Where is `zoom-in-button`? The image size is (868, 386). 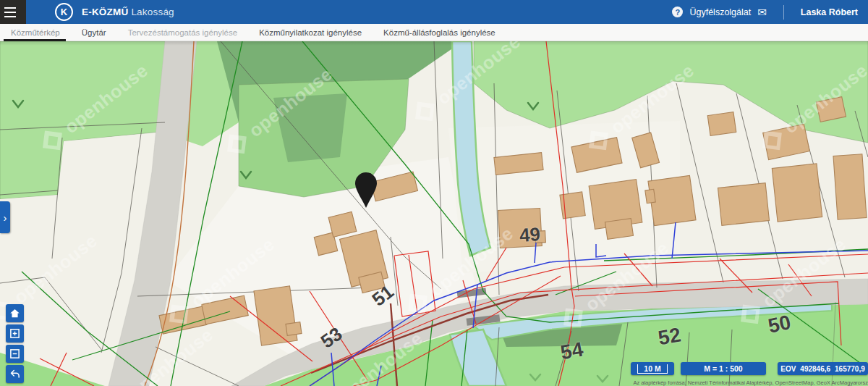 zoom-in-button is located at coordinates (14, 333).